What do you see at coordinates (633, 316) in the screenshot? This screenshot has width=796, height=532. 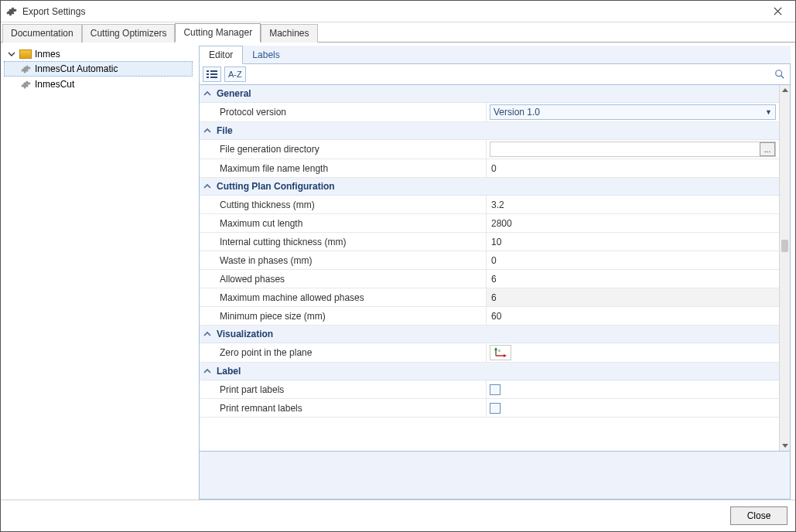 I see `input-min-piece-size` at bounding box center [633, 316].